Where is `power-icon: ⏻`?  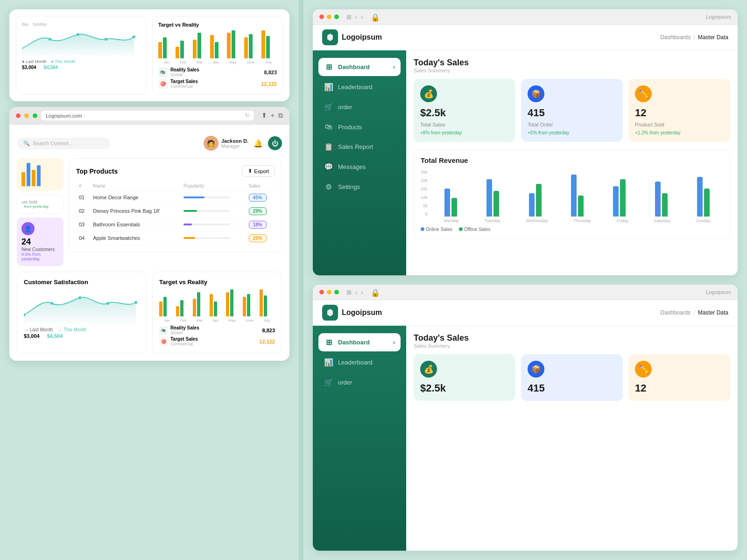 power-icon: ⏻ is located at coordinates (275, 143).